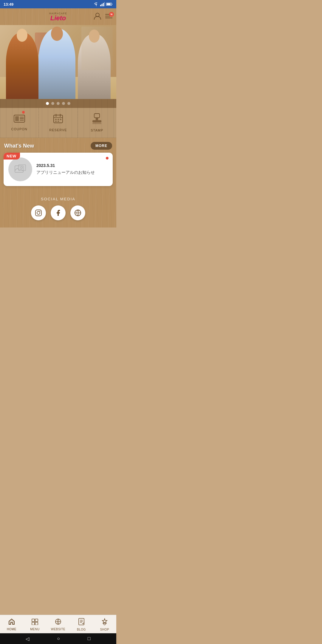 The image size is (322, 644). I want to click on reserve-label: RESERVE, so click(58, 130).